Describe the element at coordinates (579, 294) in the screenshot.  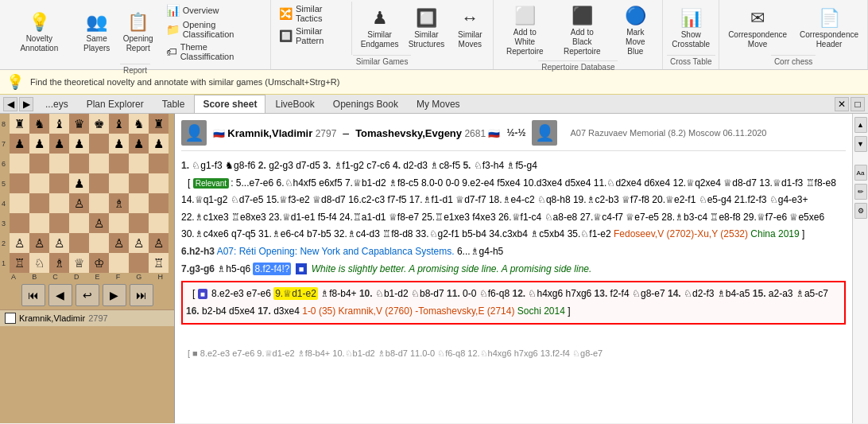
I see `var-12-h7g6: h7xg6` at that location.